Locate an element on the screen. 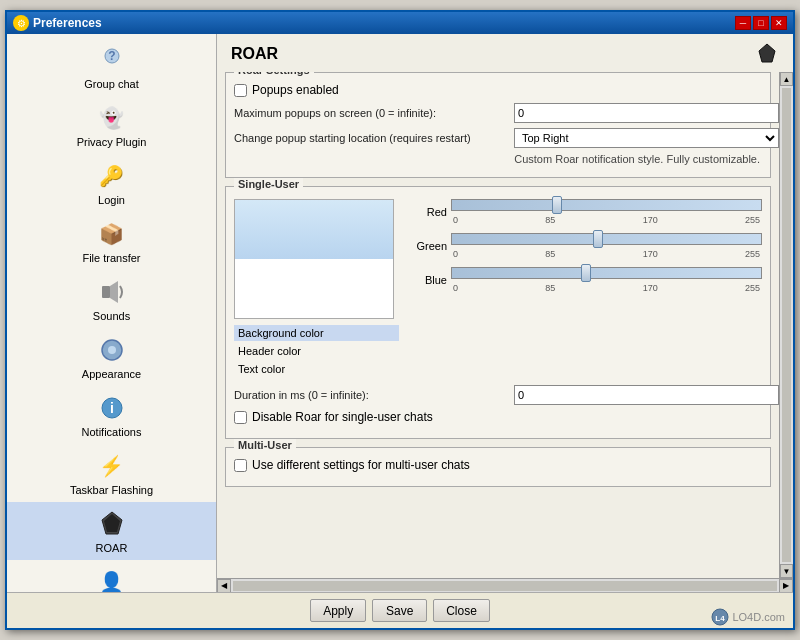 This screenshot has width=800, height=640. red-slider-group: Red 0 85 170 255 is located at coordinates (584, 212).